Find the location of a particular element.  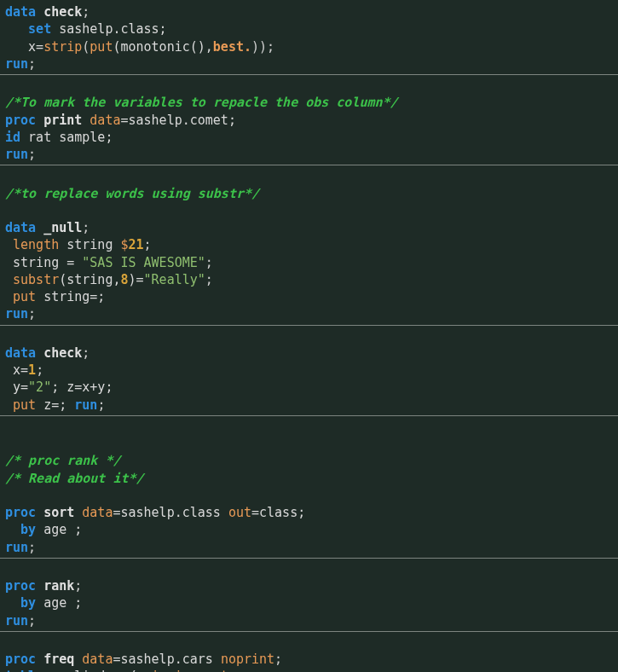

number: 1 is located at coordinates (32, 370).